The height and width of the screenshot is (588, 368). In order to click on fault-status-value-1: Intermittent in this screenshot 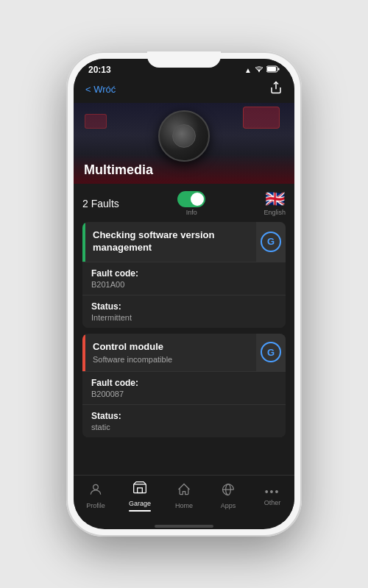, I will do `click(184, 318)`.